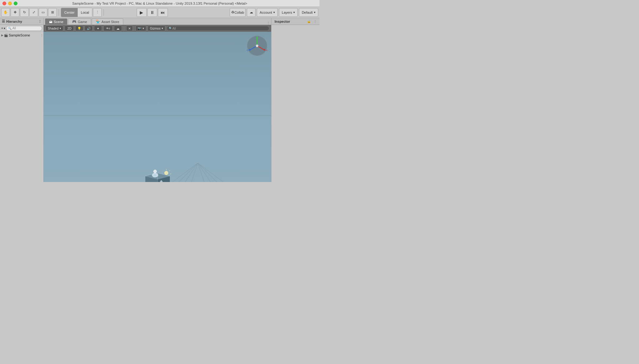  Describe the element at coordinates (295, 22) in the screenshot. I see `inspector-header: Inspector 🔒 ⋮` at that location.